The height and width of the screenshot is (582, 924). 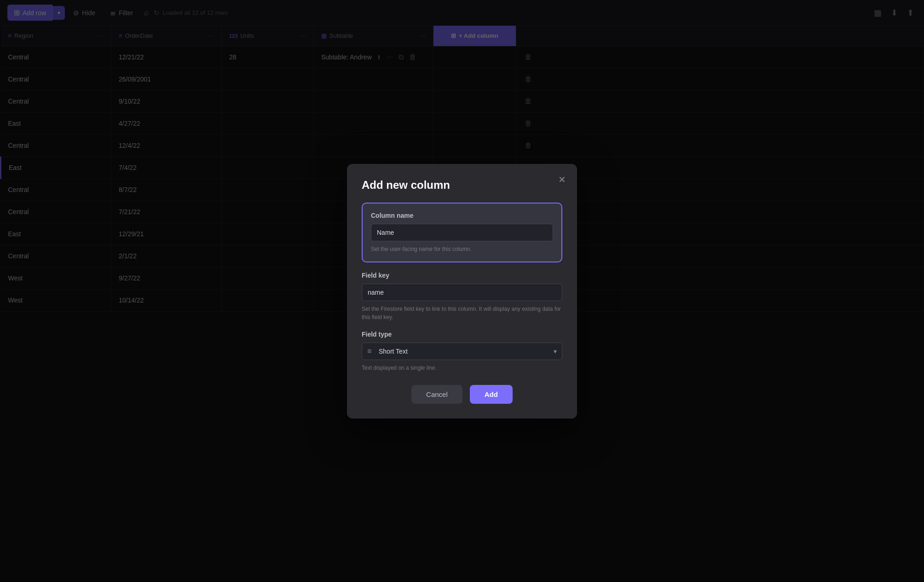 I want to click on column-name-input, so click(x=462, y=233).